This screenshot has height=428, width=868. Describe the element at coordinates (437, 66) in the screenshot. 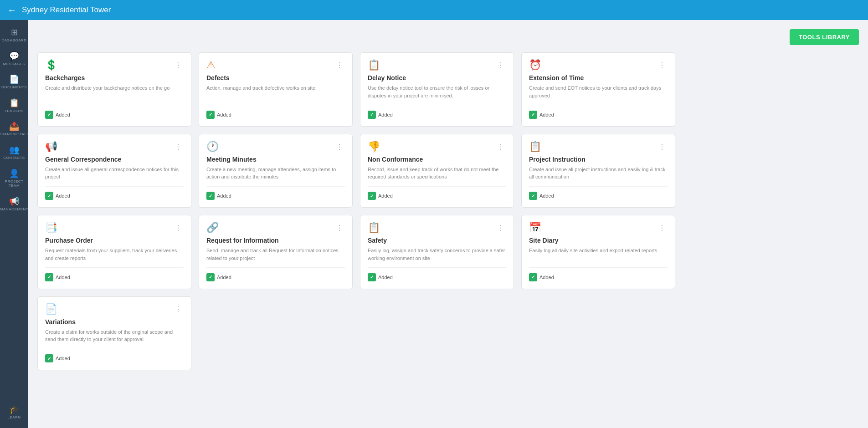

I see `card-header-delay-notice: 📋 ⋮` at that location.